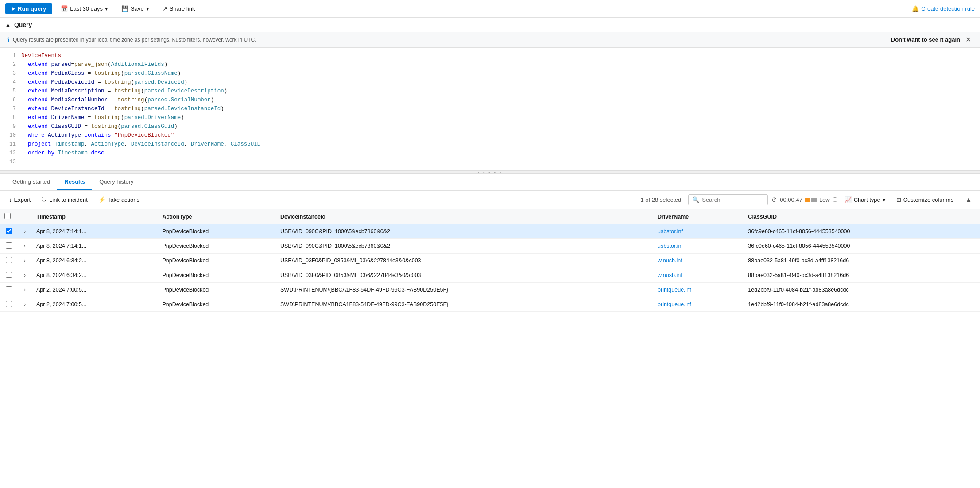  Describe the element at coordinates (865, 200) in the screenshot. I see `chart-type-button: 📈 Chart type ▾` at that location.